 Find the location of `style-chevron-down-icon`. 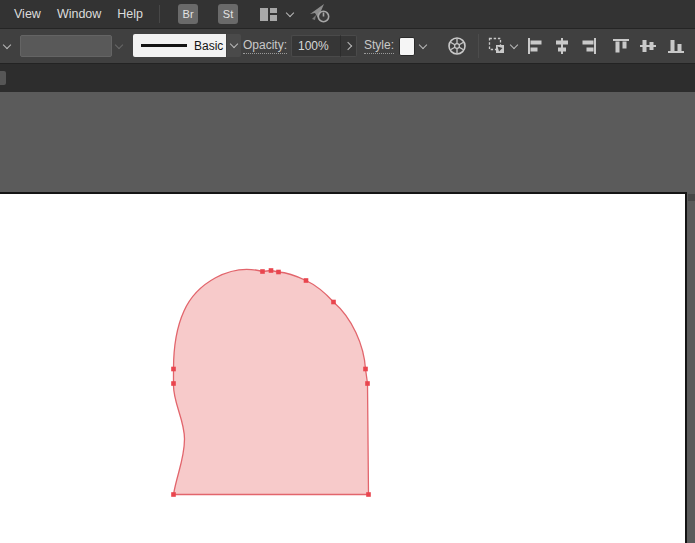

style-chevron-down-icon is located at coordinates (423, 45).